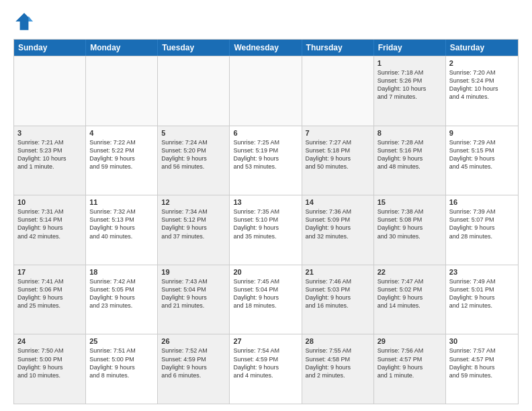  I want to click on calendar-cell-3-3: 20Sunrise: 7:45 AM Sunset: 5:04 PM Dayli…, so click(266, 300).